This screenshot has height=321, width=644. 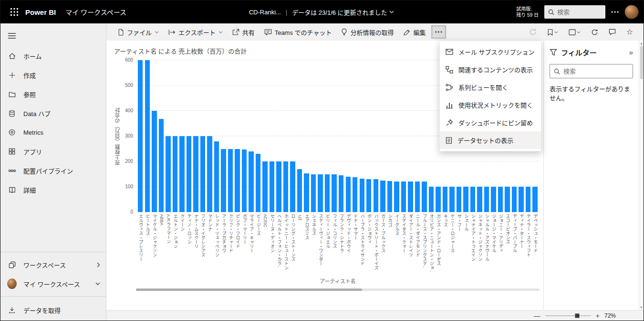 What do you see at coordinates (497, 52) in the screenshot?
I see `menu-item-label: メール サブスクリプション` at bounding box center [497, 52].